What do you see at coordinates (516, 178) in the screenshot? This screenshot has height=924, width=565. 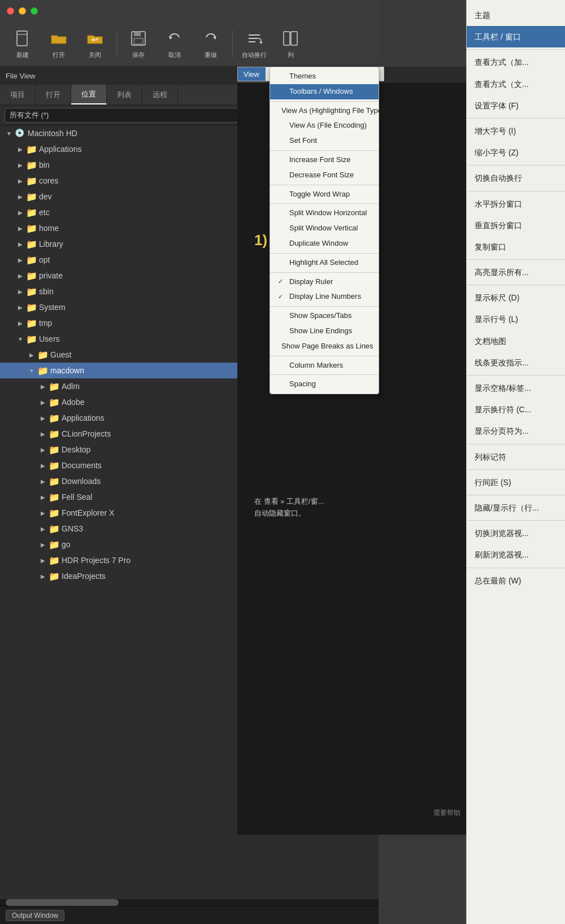 I see `right-menu-toggle-wrap: 切换自动换行` at bounding box center [516, 178].